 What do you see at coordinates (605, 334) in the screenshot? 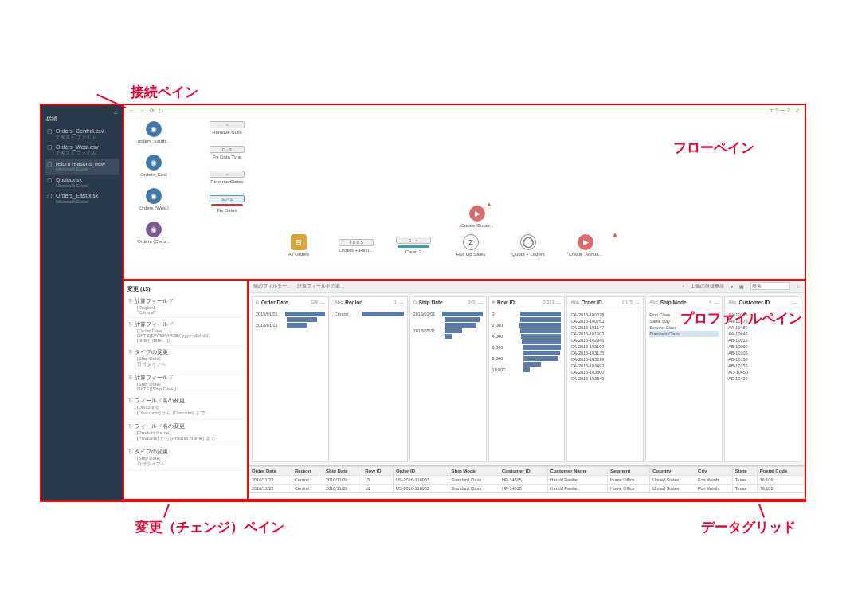
I see `value-row: CA-2015-101602` at bounding box center [605, 334].